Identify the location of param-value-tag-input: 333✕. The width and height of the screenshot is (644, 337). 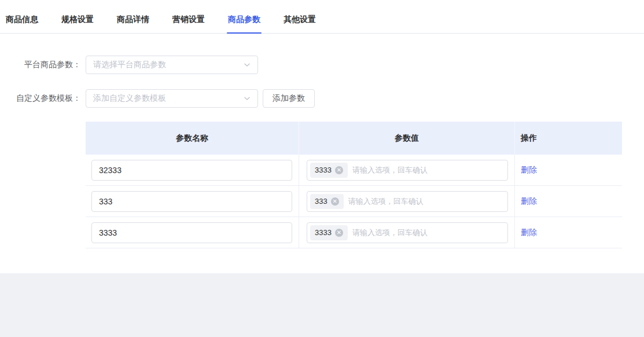
(407, 202).